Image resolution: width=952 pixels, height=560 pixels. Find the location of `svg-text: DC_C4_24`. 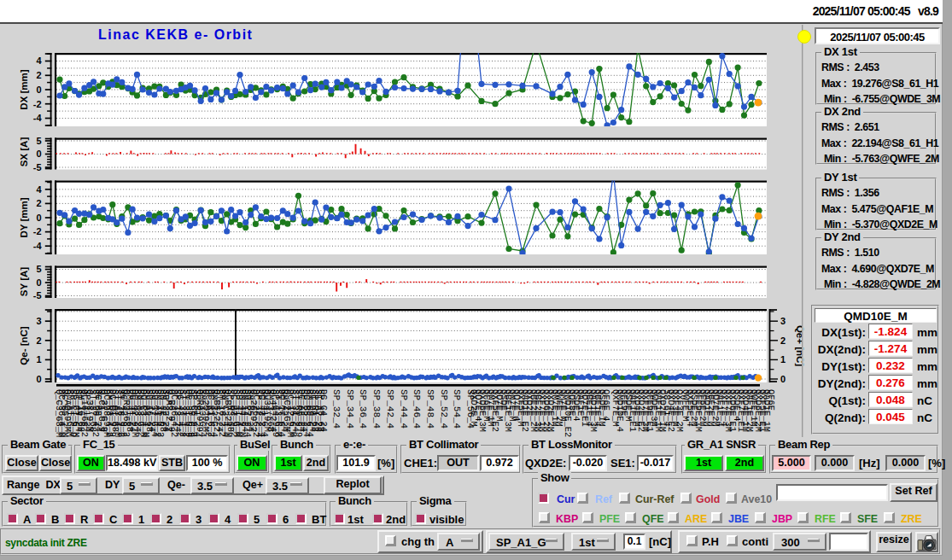

svg-text: DC_C4_24 is located at coordinates (324, 411).